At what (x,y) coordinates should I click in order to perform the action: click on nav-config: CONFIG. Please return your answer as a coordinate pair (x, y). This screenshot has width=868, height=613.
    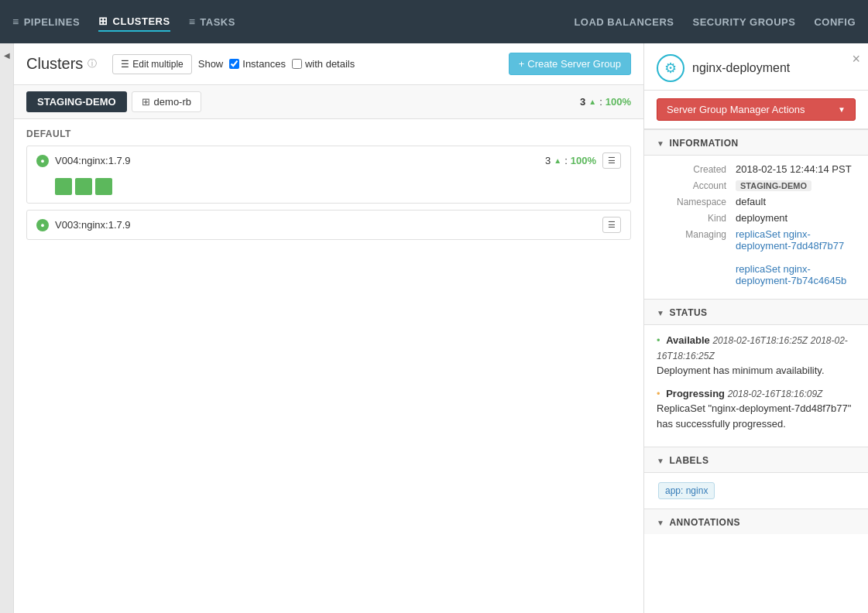
    Looking at the image, I should click on (835, 22).